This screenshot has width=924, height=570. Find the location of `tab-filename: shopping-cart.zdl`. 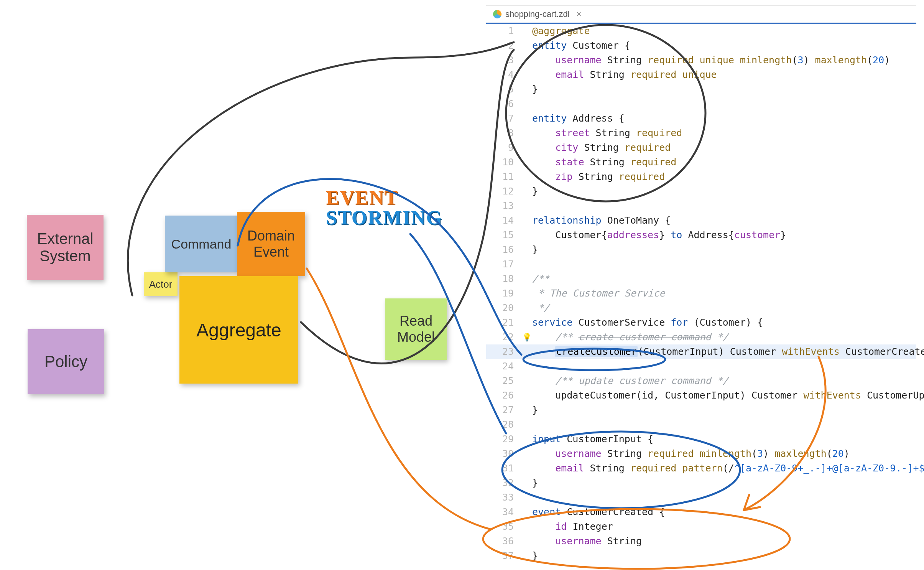

tab-filename: shopping-cart.zdl is located at coordinates (538, 14).